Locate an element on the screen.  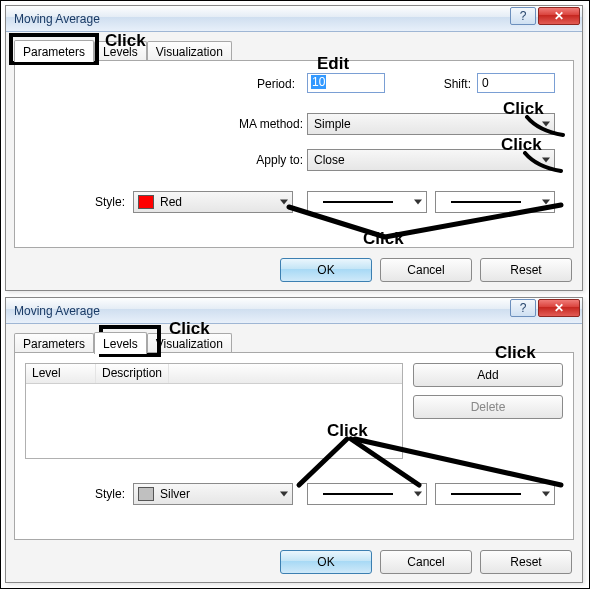
ma-method-combo: Simple is located at coordinates (431, 124).